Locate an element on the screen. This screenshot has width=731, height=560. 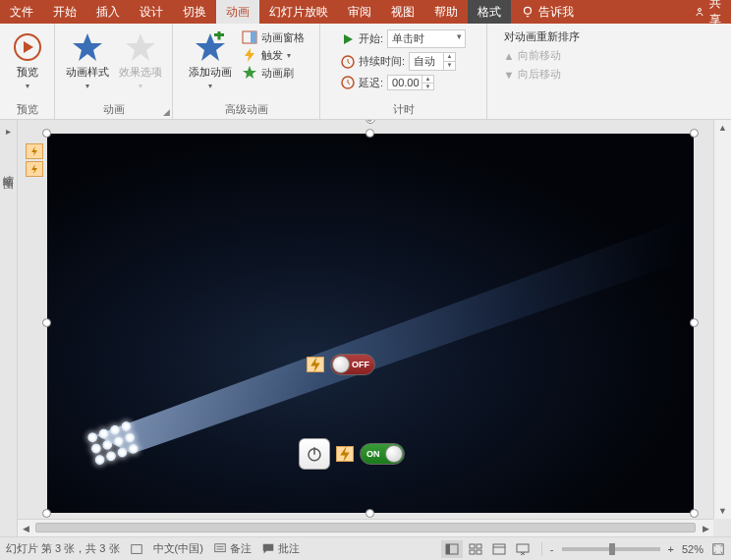
hscroll-thumb is located at coordinates (366, 528).